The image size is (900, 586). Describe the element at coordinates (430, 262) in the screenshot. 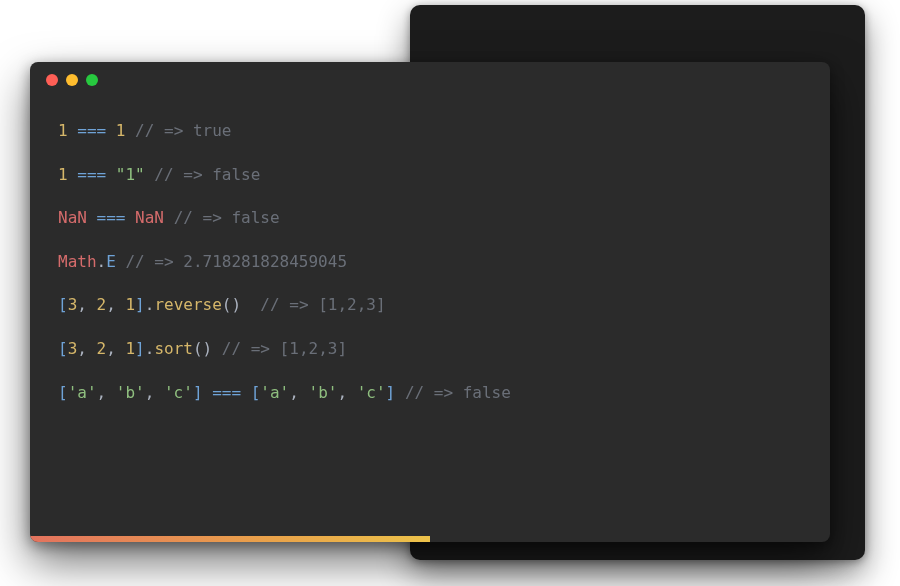

I see `code-line: Math.E // => 2.718281828459045` at that location.